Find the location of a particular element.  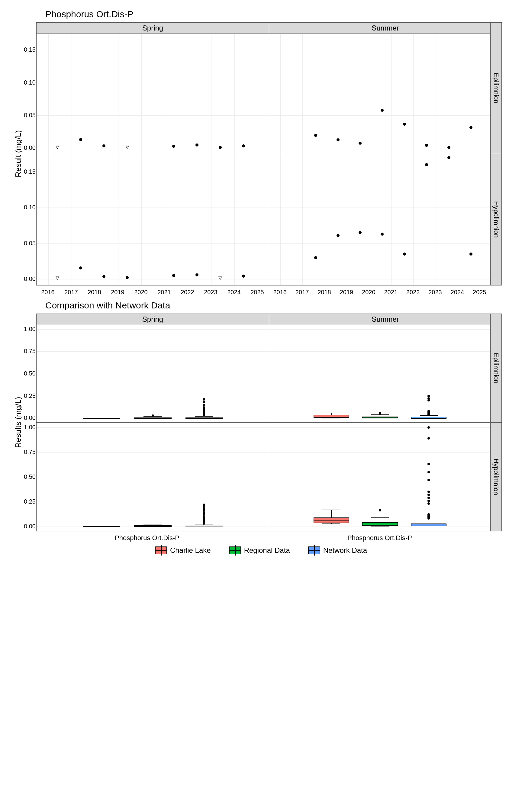

x-tick: 2016 is located at coordinates (48, 292).